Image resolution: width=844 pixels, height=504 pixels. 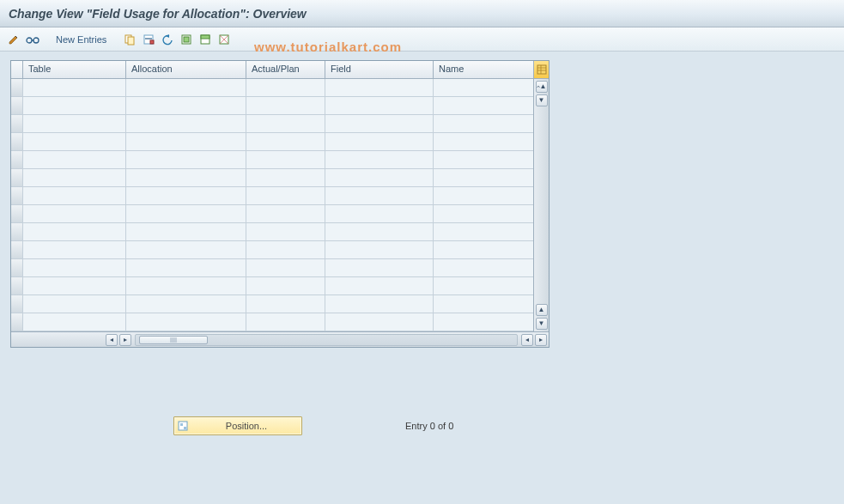 What do you see at coordinates (483, 70) in the screenshot?
I see `col-header-name: Name` at bounding box center [483, 70].